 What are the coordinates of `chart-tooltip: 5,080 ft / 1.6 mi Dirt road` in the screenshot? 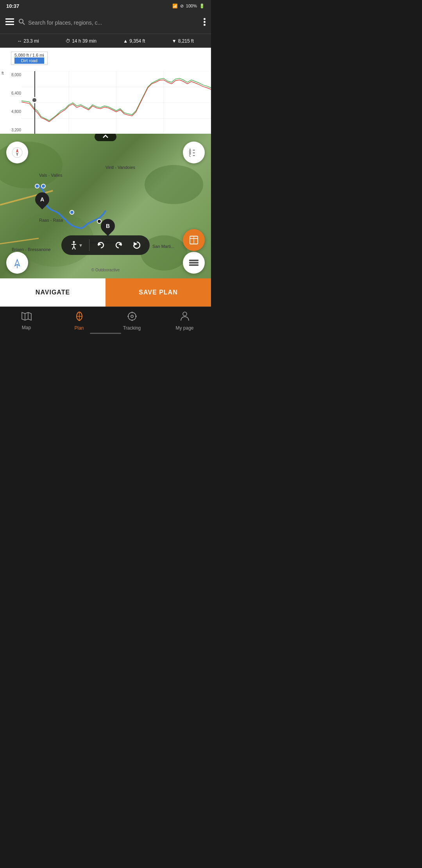 It's located at (29, 58).